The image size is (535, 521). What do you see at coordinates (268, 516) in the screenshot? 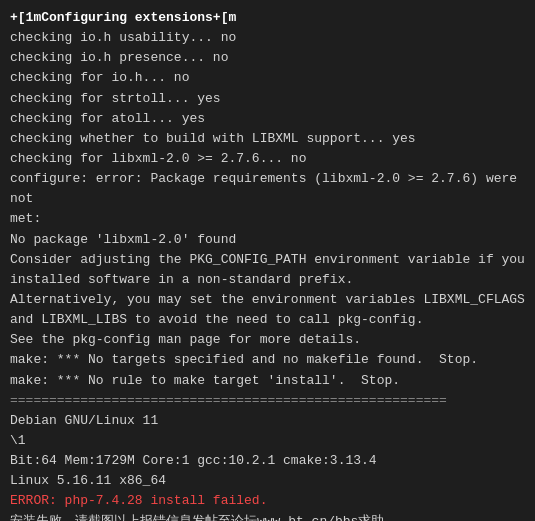
I see `terminal-line: 安装失败，请截图以上报错信息发帖至论坛www.bt.cn/bbs求助` at bounding box center [268, 516].